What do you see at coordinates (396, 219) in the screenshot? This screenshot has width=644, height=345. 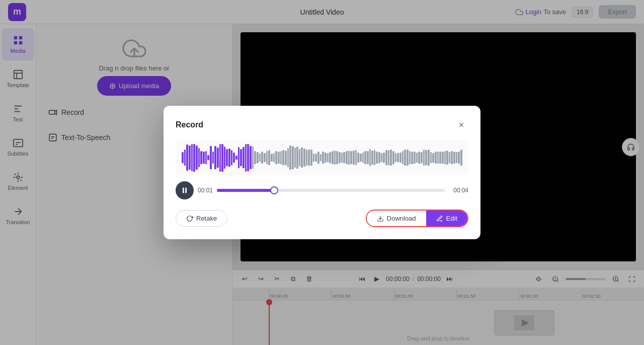 I see `download-button: Download` at bounding box center [396, 219].